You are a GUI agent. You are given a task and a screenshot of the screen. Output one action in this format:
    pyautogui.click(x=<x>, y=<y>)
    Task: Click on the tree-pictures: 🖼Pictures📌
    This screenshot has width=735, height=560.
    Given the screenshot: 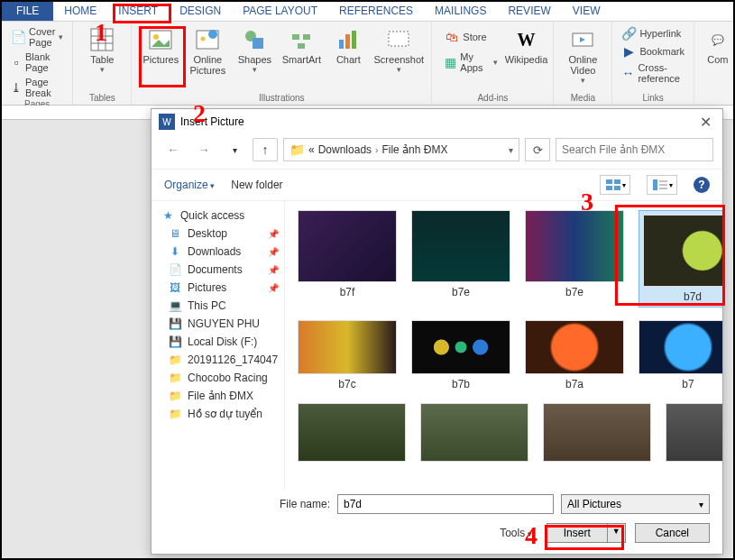 What is the action you would take?
    pyautogui.click(x=218, y=288)
    